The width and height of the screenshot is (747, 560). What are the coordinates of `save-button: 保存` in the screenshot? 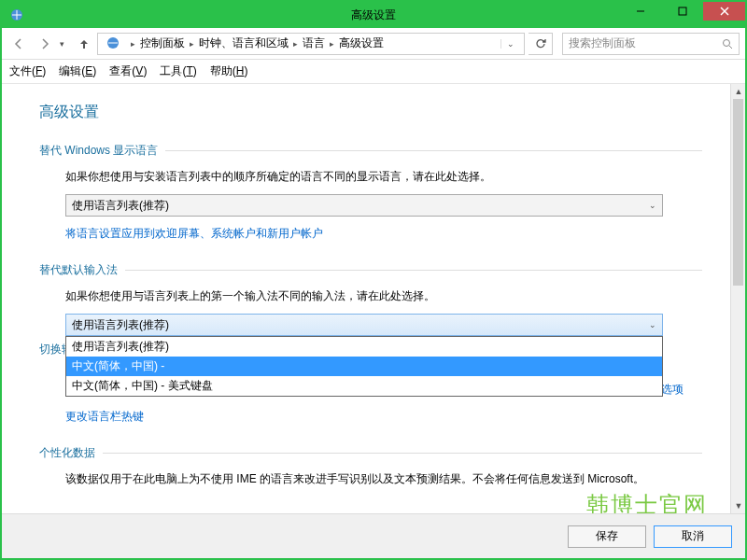 It's located at (607, 537).